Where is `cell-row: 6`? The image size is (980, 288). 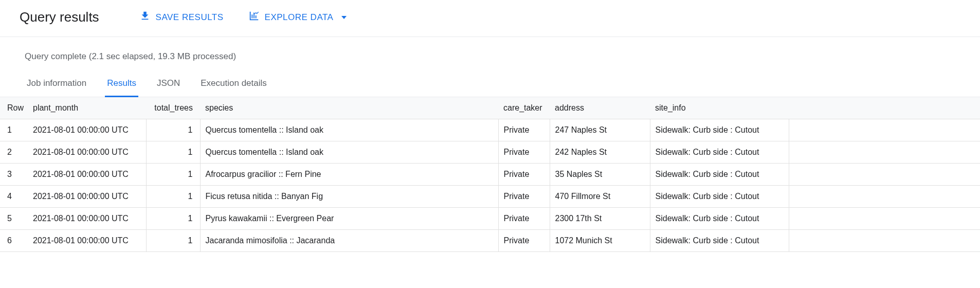
cell-row: 6 is located at coordinates (14, 241).